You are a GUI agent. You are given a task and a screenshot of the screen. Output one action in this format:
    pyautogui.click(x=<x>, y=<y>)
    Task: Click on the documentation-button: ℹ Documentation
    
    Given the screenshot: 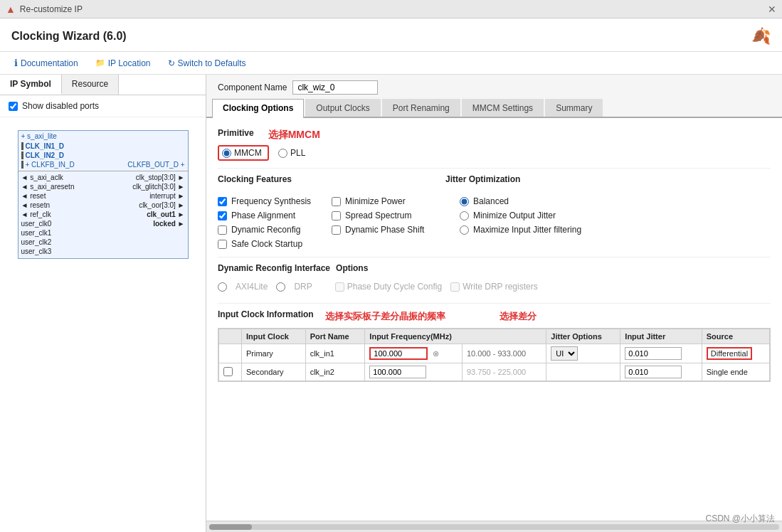 What is the action you would take?
    pyautogui.click(x=46, y=63)
    